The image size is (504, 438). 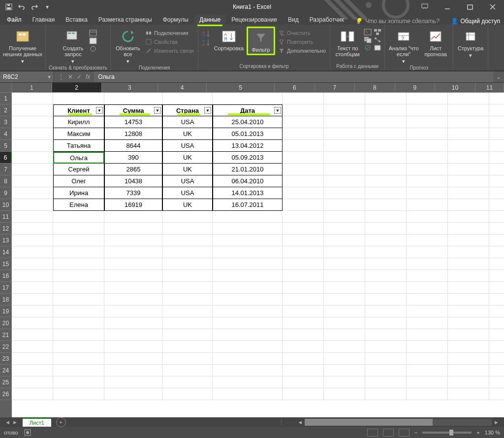 What do you see at coordinates (77, 88) in the screenshot?
I see `column-header: 2` at bounding box center [77, 88].